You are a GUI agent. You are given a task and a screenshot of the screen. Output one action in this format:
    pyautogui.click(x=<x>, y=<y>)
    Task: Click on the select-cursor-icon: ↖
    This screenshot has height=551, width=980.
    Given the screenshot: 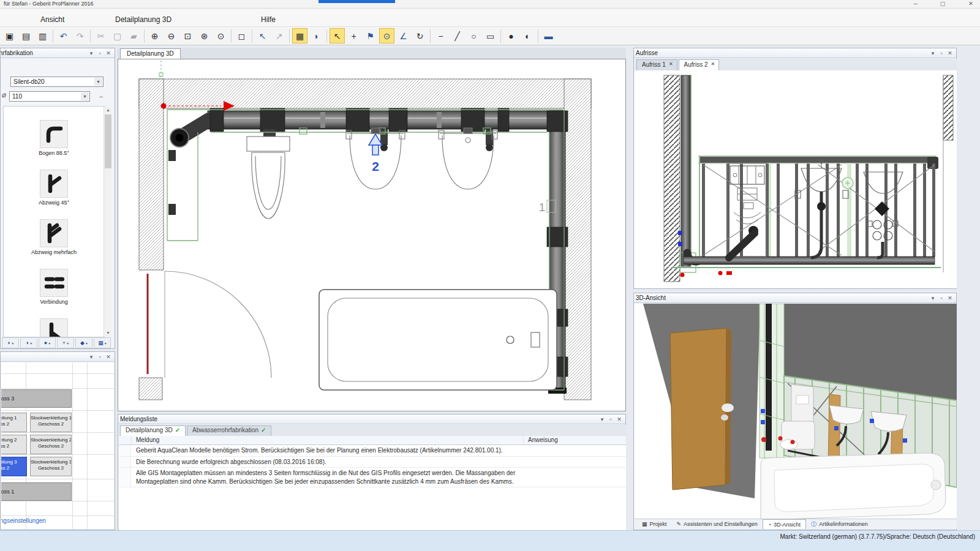 What is the action you would take?
    pyautogui.click(x=337, y=36)
    